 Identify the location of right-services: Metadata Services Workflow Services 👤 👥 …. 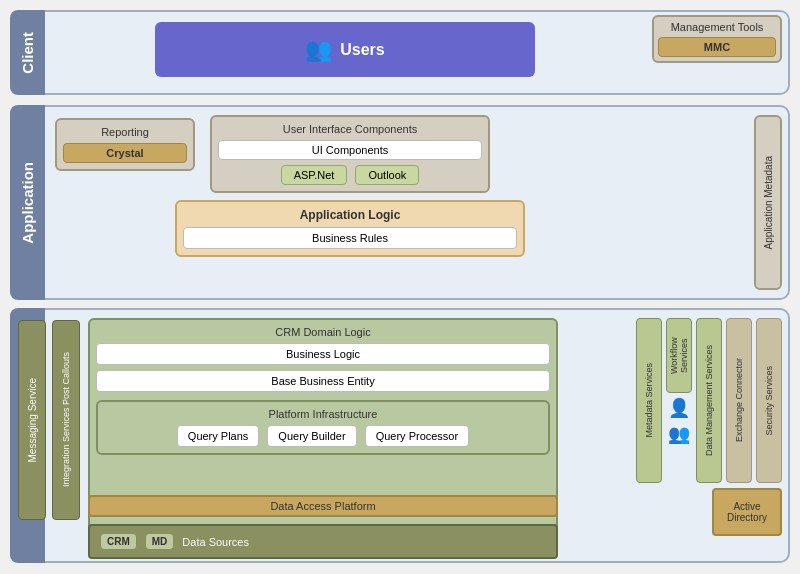
(709, 400).